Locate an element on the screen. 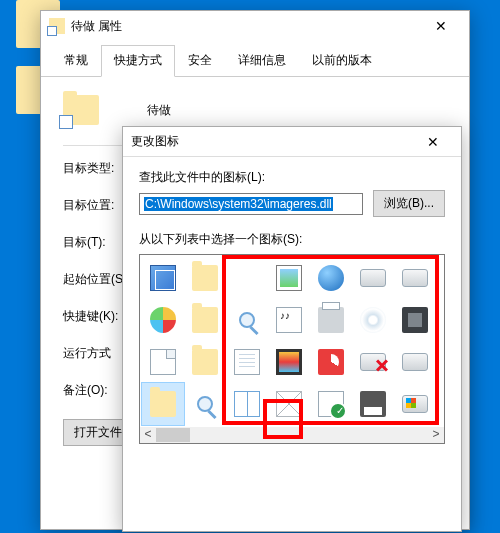  shortcut-folder-icon is located at coordinates (57, 26).